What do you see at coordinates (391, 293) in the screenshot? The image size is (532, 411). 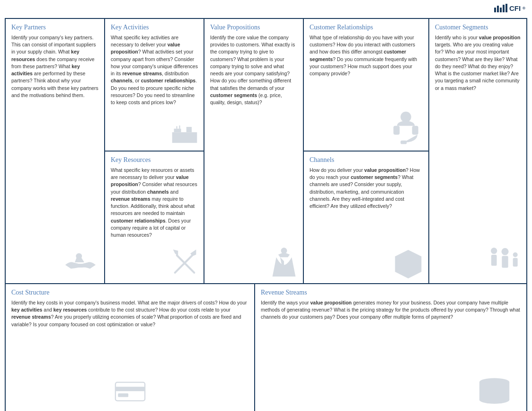 I see `revenue-streams-title: Revenue Streams` at bounding box center [391, 293].